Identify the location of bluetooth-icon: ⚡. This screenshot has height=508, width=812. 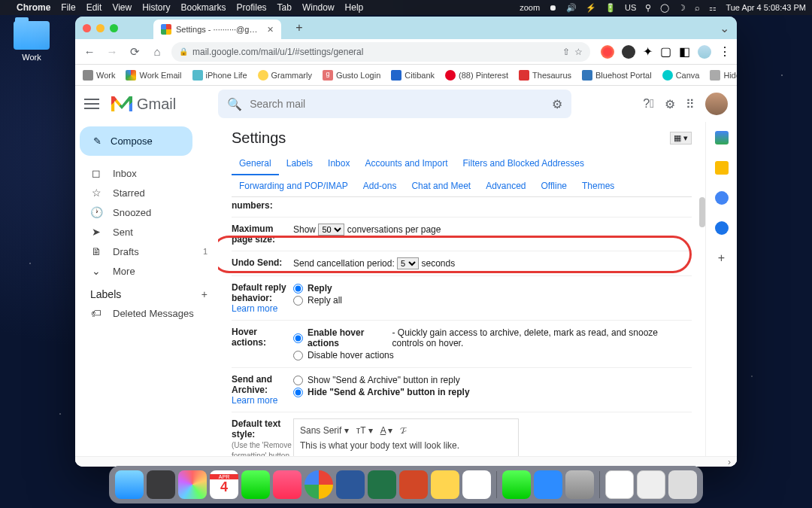
(591, 8).